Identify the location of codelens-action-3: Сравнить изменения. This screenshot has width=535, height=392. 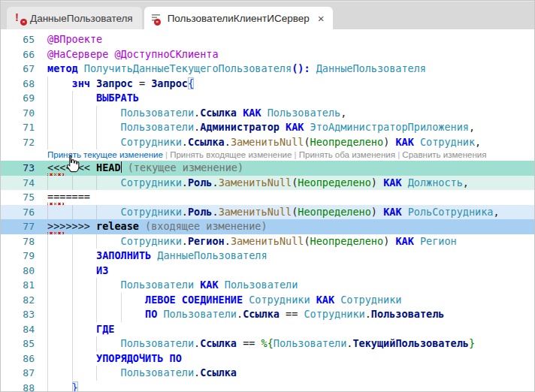
(444, 155).